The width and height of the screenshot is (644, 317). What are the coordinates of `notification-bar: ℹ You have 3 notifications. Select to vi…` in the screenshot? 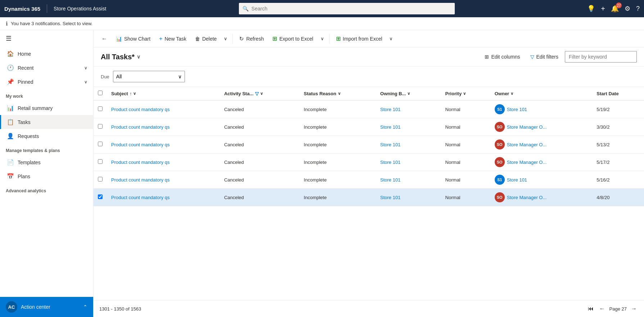 It's located at (322, 24).